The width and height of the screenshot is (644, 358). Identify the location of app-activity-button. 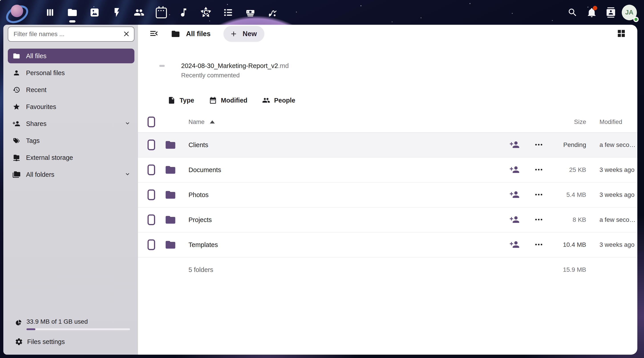
(117, 13).